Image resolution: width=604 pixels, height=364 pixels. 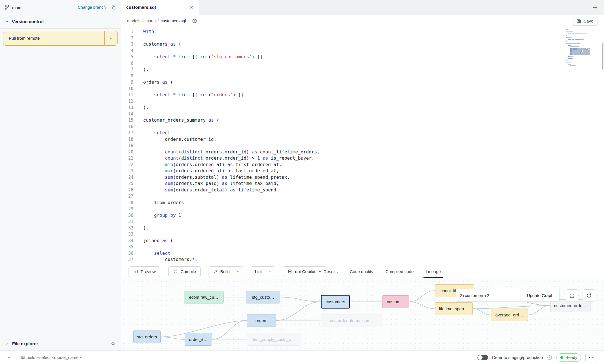 What do you see at coordinates (540, 295) in the screenshot?
I see `update-graph-button: Update Graph` at bounding box center [540, 295].